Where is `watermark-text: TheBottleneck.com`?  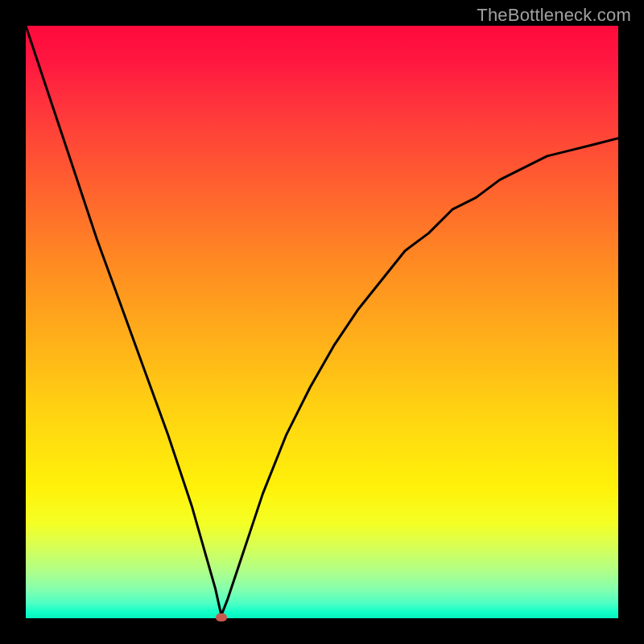 watermark-text: TheBottleneck.com is located at coordinates (554, 15).